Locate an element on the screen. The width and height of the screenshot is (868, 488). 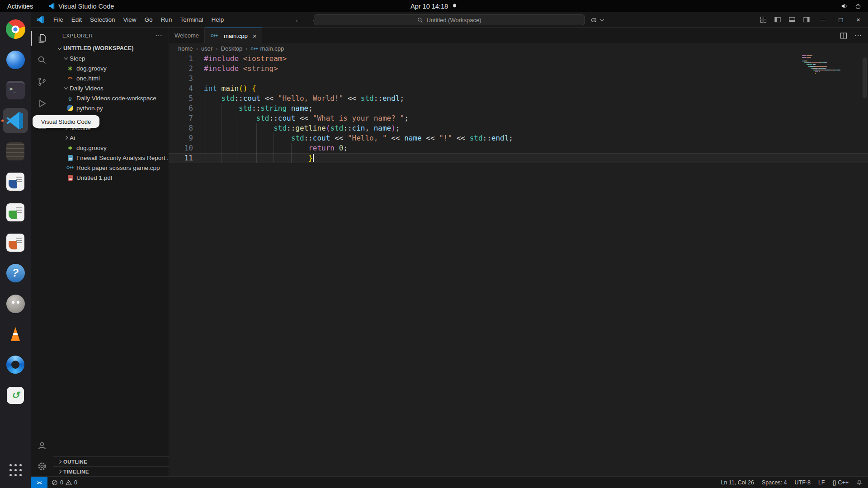
line-number: 6 is located at coordinates (181, 108).